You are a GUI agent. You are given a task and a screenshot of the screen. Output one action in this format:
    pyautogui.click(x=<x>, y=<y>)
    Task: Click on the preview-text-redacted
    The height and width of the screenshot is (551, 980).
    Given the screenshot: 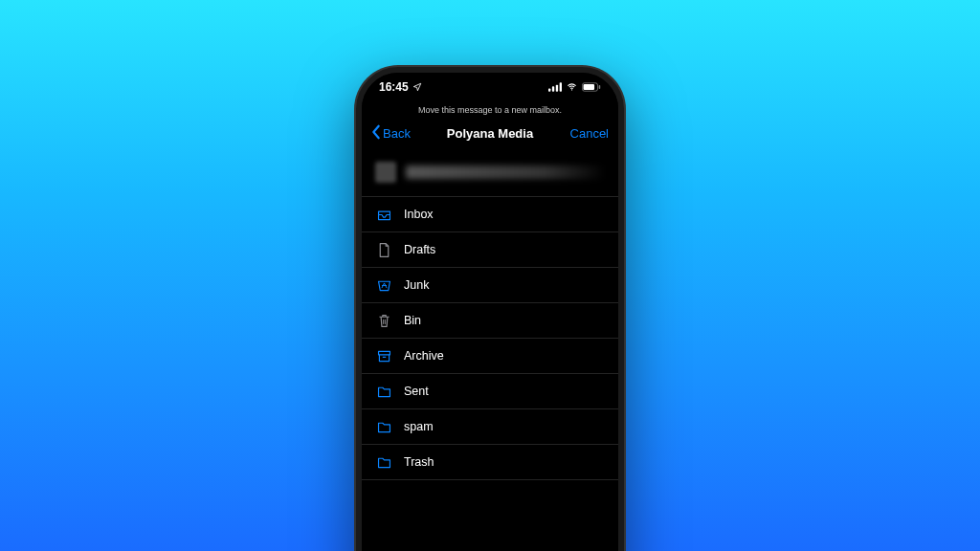 What is the action you would take?
    pyautogui.click(x=505, y=172)
    